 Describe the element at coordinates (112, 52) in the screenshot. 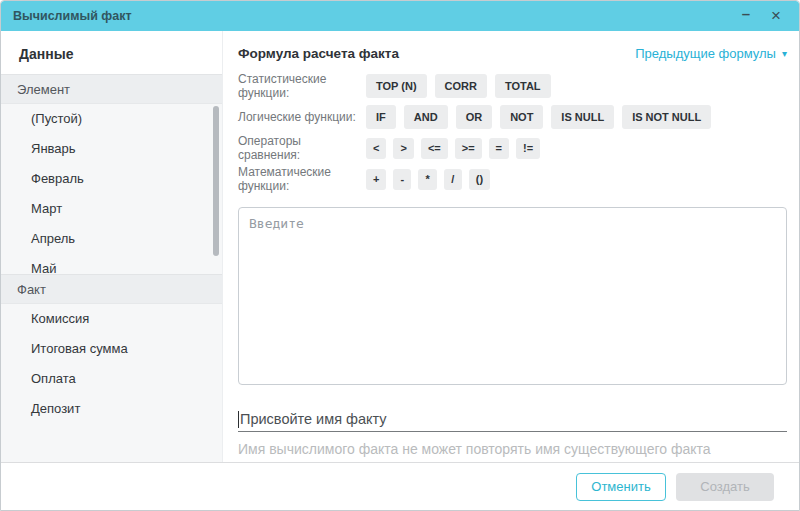

I see `sidebar-title: Данные` at that location.